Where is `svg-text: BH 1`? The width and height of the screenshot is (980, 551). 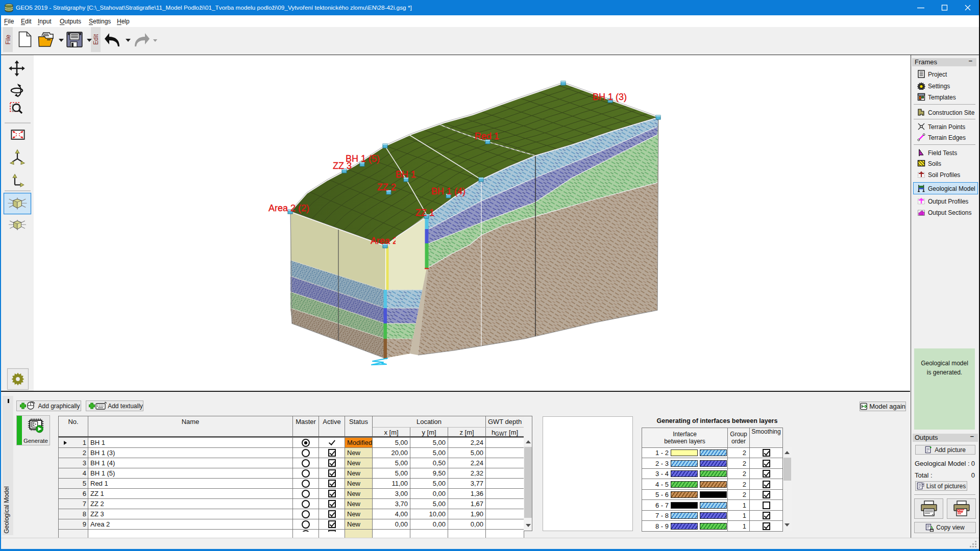 svg-text: BH 1 is located at coordinates (406, 174).